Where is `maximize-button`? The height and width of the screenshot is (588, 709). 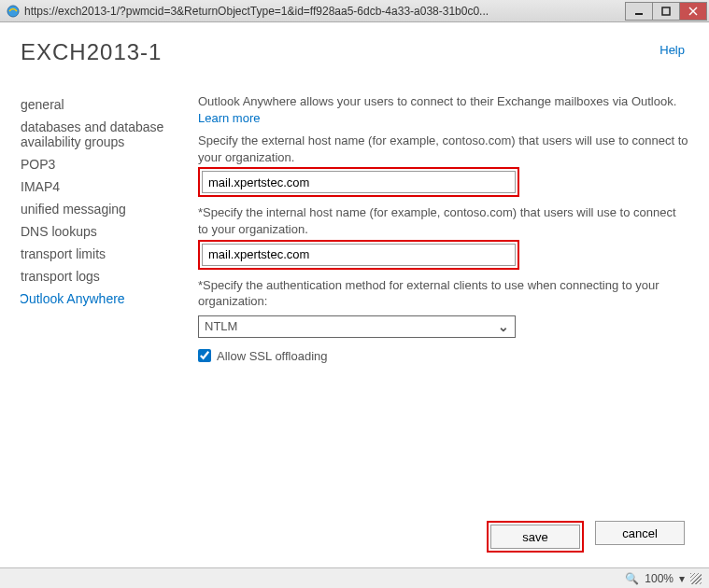 maximize-button is located at coordinates (666, 11).